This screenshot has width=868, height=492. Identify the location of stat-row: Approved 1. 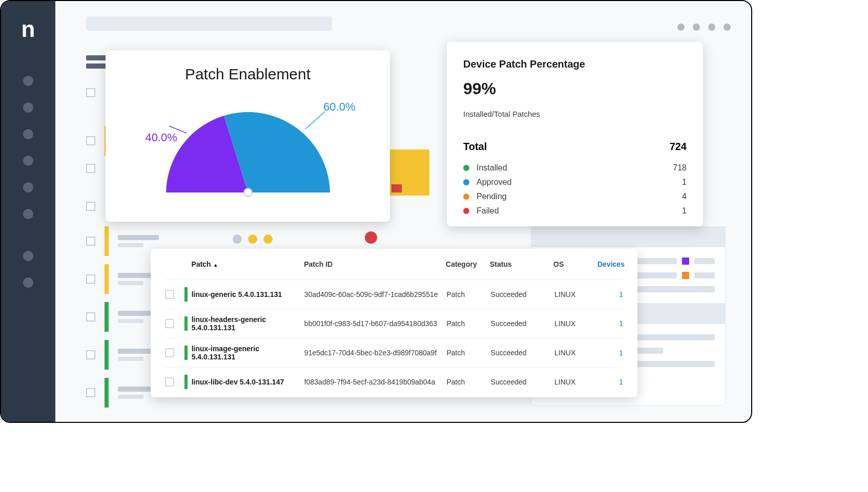
(575, 182).